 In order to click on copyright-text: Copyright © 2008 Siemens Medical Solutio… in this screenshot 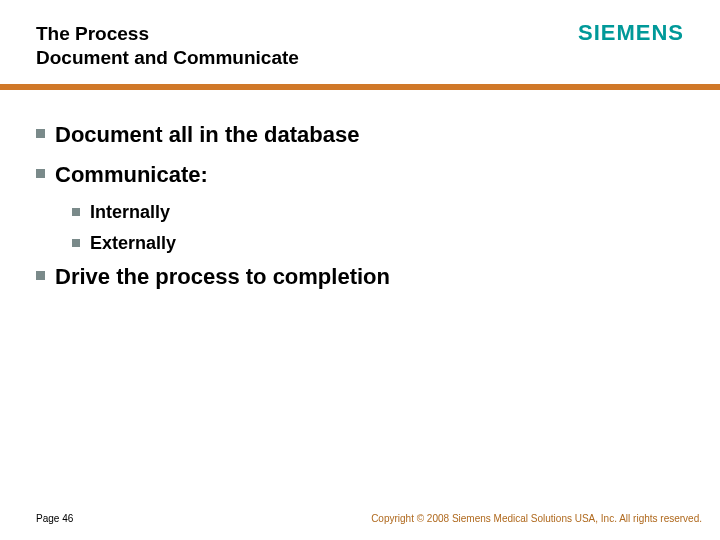, I will do `click(536, 518)`.